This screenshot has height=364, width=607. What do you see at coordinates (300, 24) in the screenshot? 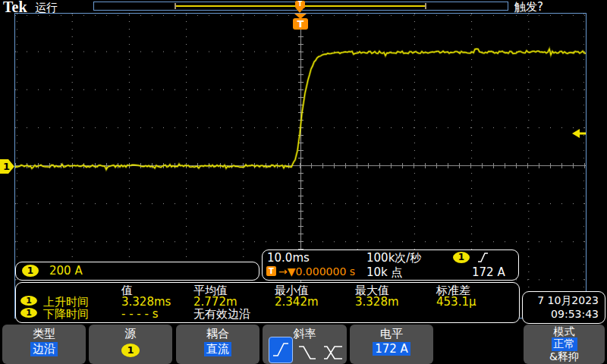
I see `trigger-position-marker: T` at bounding box center [300, 24].